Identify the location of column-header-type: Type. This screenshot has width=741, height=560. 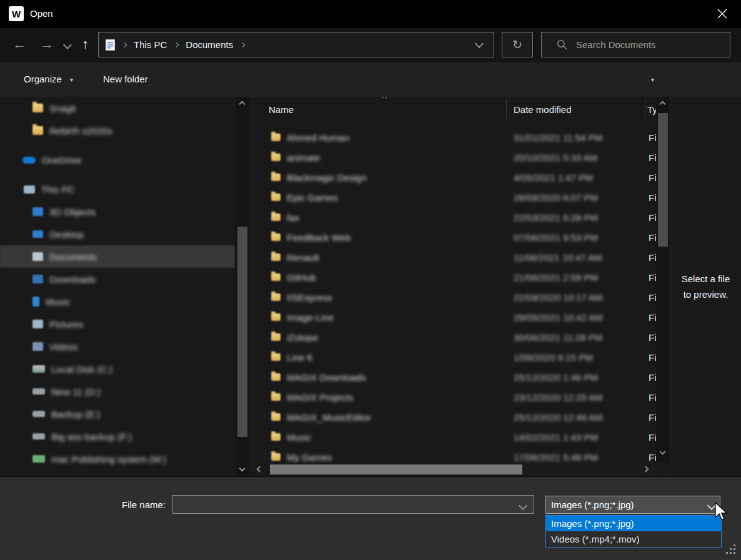
(652, 110).